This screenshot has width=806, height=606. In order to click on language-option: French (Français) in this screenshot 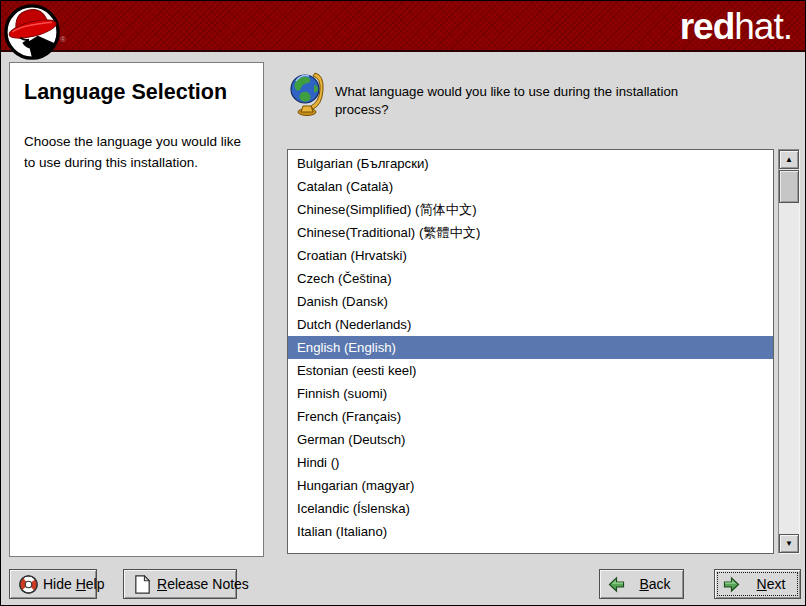, I will do `click(530, 416)`.